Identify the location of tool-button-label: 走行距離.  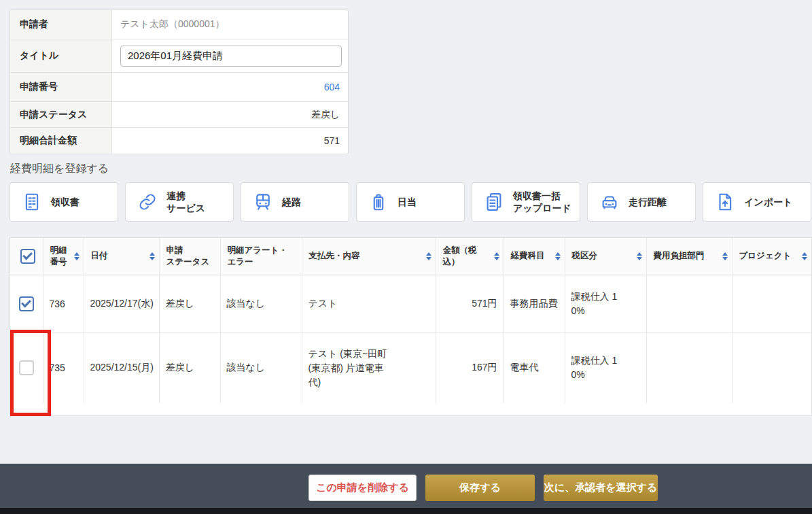
(648, 202).